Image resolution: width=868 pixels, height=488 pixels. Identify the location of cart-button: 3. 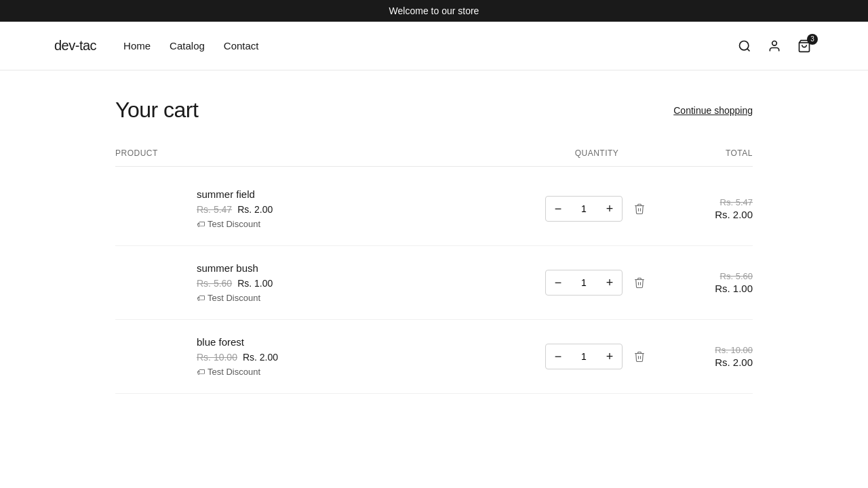
(804, 46).